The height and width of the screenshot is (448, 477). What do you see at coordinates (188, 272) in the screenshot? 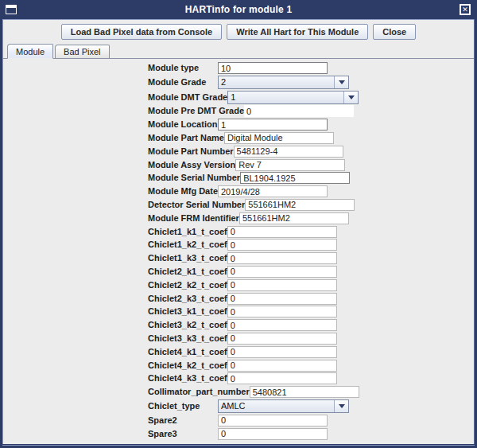
I see `chiclet2-k1-t-coef-label: Chiclet2_k1_t_coef` at bounding box center [188, 272].